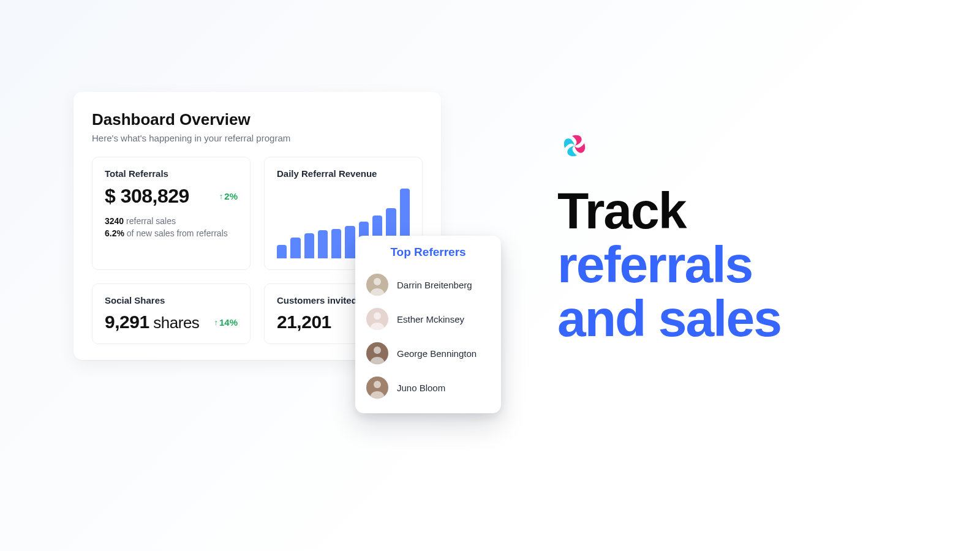  Describe the element at coordinates (152, 322) in the screenshot. I see `social-shares-value: 9,291 shares` at that location.